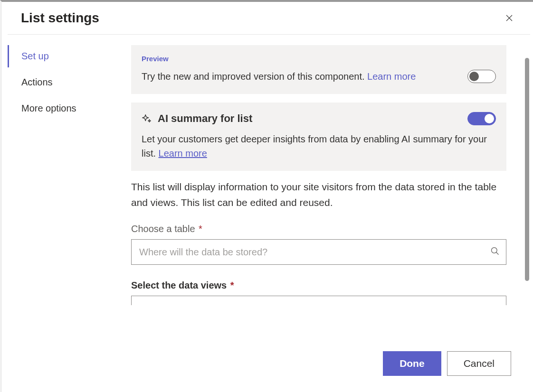 The height and width of the screenshot is (392, 533). Describe the element at coordinates (482, 76) in the screenshot. I see `preview-toggle` at that location.